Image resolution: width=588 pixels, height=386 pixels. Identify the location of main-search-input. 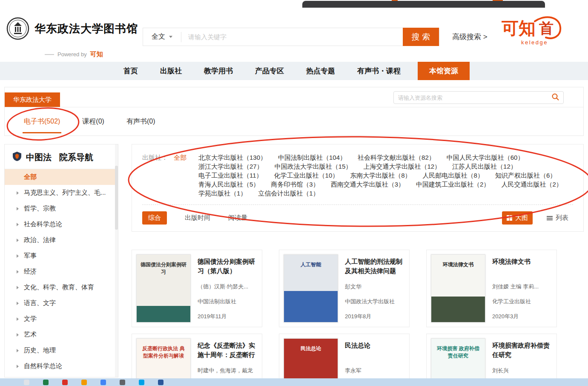
(292, 37).